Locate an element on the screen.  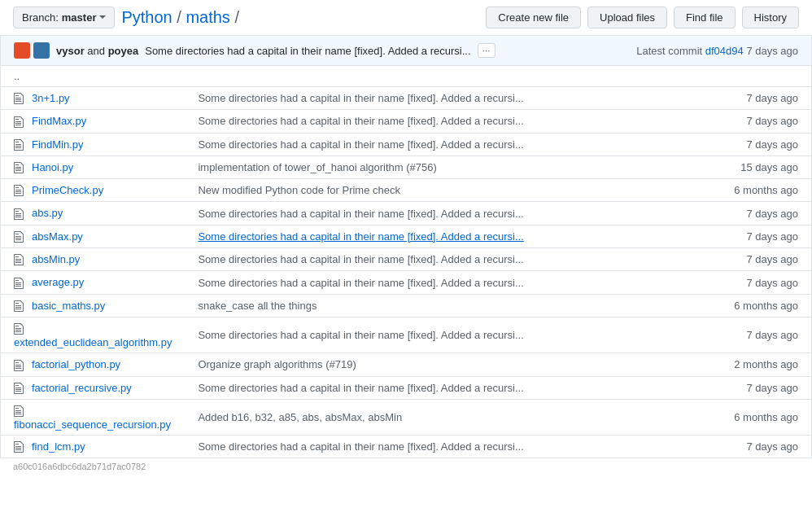
table-row: factorial_python.pyOrganize graph algori… is located at coordinates (407, 365).